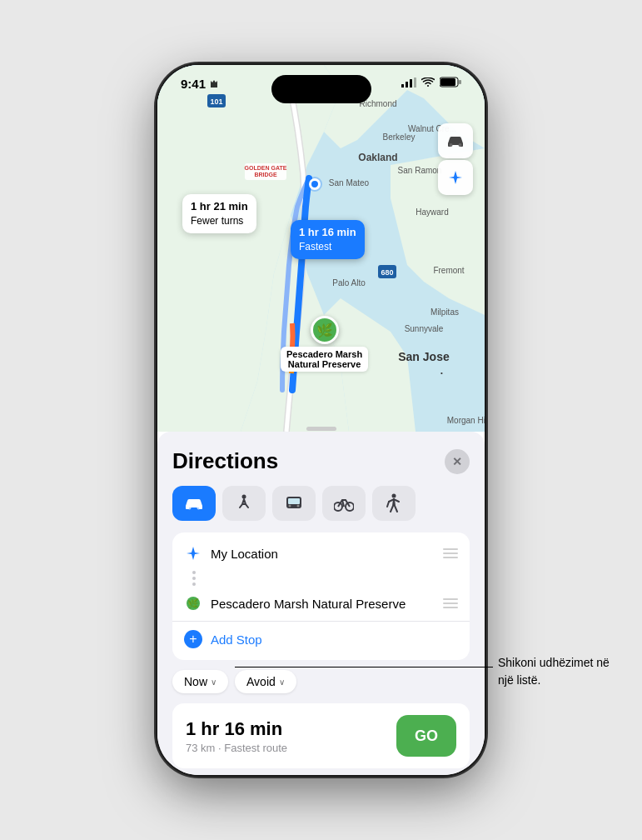  Describe the element at coordinates (244, 503) in the screenshot. I see `tab-walk` at that location.